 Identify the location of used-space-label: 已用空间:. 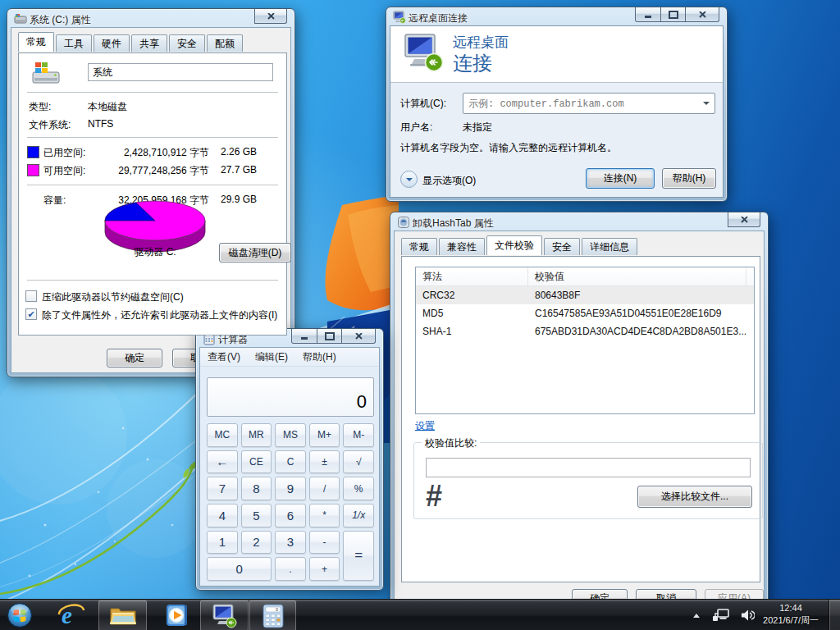
(64, 153).